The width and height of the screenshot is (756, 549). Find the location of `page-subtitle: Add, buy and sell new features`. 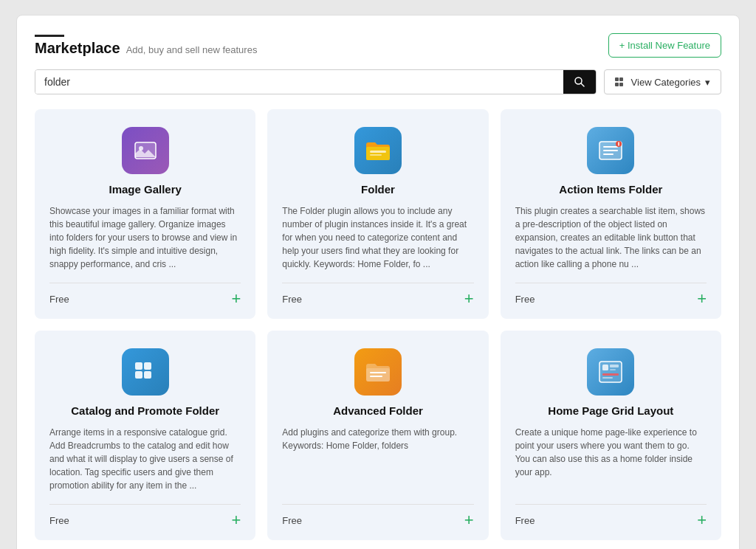

page-subtitle: Add, buy and sell new features is located at coordinates (192, 50).